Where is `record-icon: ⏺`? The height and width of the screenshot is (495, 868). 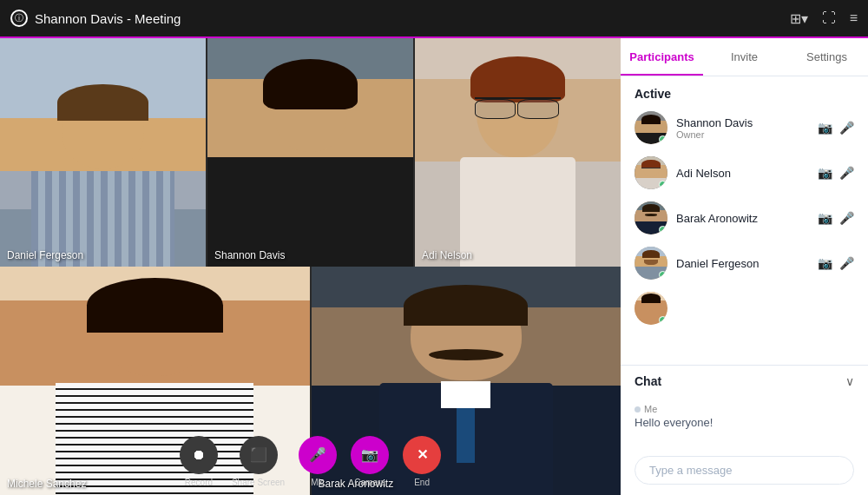 record-icon: ⏺ is located at coordinates (199, 455).